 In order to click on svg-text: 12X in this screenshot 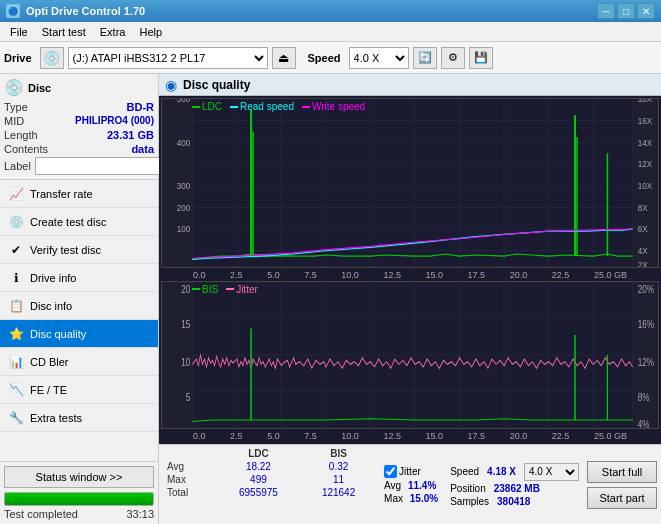, I will do `click(646, 164)`.